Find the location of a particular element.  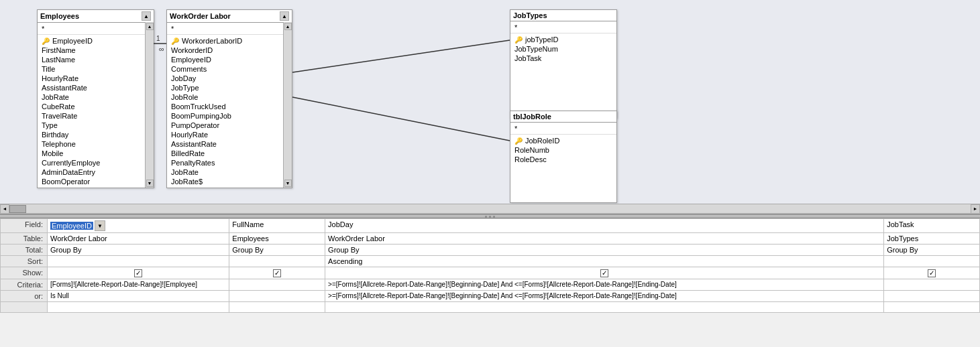

employeeid-dropdown: EmployeeID ▼ is located at coordinates (138, 226).